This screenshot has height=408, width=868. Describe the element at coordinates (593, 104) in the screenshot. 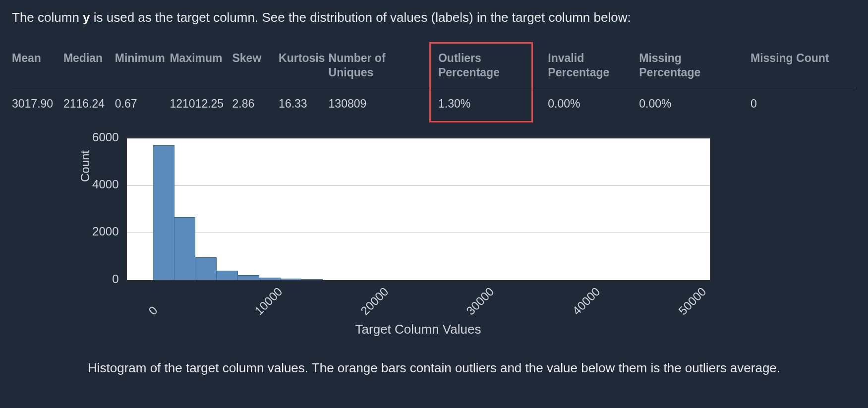

I see `value-invalid: 0.00%` at that location.